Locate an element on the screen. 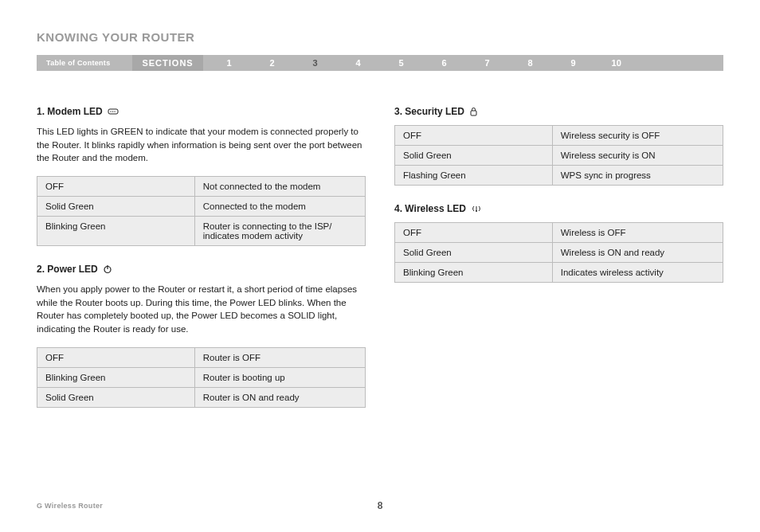  section-link-5: 5 is located at coordinates (402, 63).